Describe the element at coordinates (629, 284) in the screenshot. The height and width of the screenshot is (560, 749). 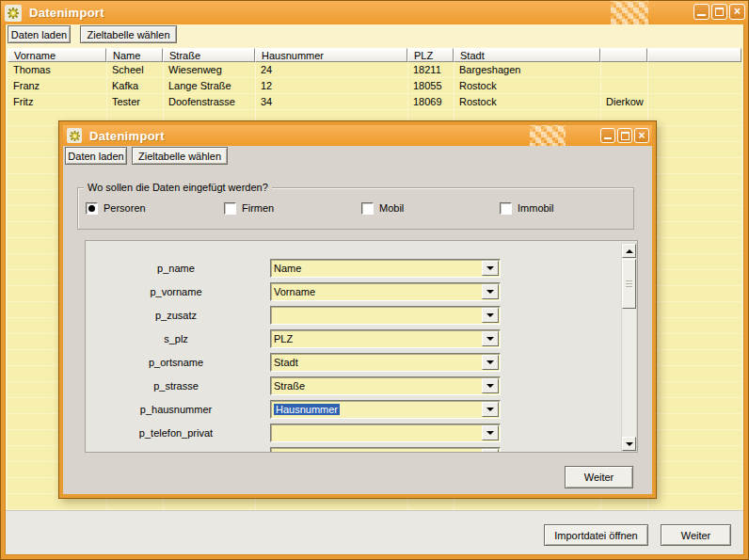
I see `scrollbar-thumb` at that location.